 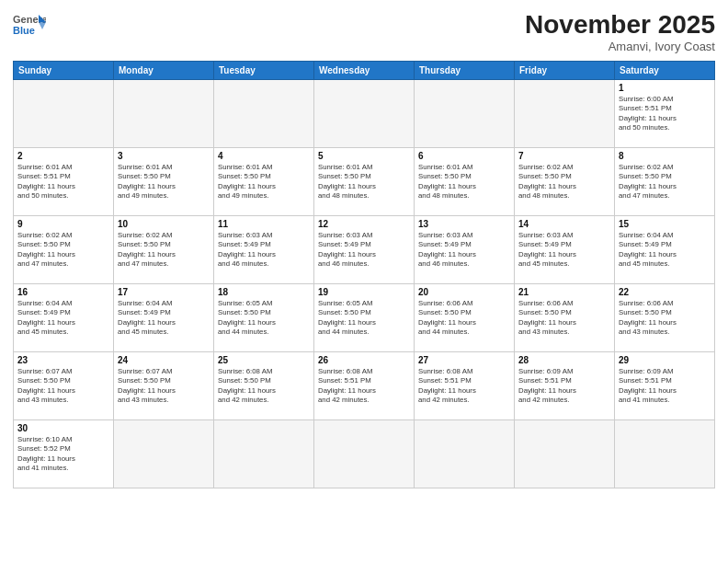 I want to click on day-number: 16, so click(x=63, y=293).